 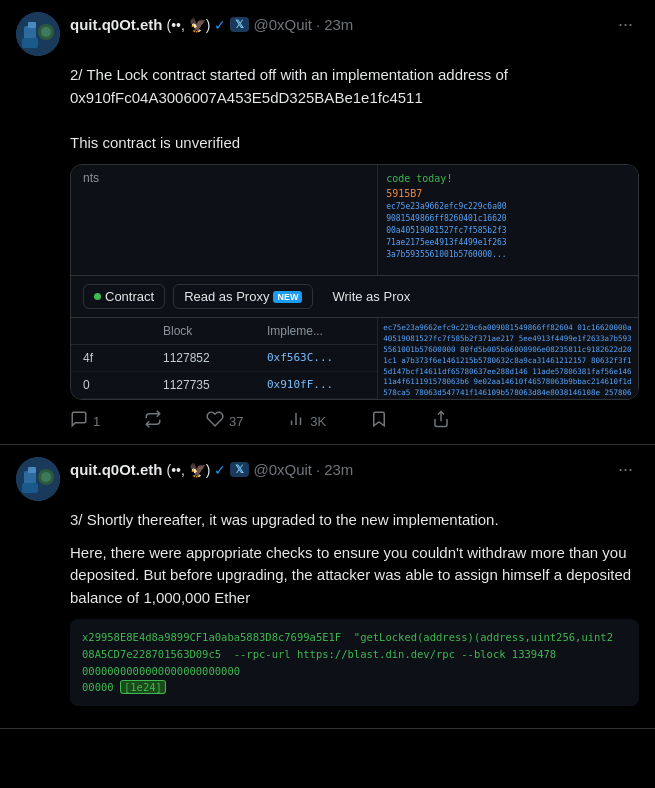 What do you see at coordinates (246, 98) in the screenshot?
I see `tweet-1-address: 0x910fFc04A3006007A453E5dD325BABe1e1fc45…` at bounding box center [246, 98].